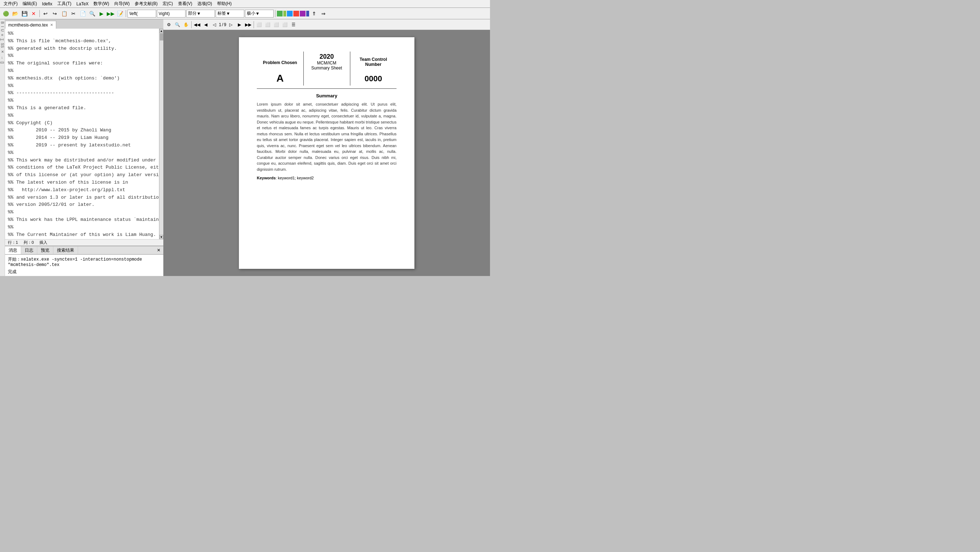 This screenshot has width=980, height=552. I want to click on pdf-zoom-in-btn: 🔍, so click(177, 25).